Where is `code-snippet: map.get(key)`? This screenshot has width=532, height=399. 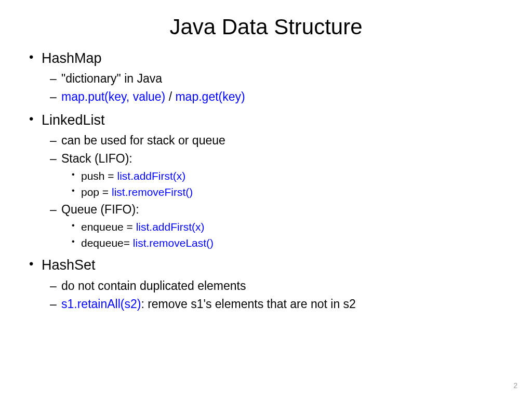
code-snippet: map.get(key) is located at coordinates (210, 97).